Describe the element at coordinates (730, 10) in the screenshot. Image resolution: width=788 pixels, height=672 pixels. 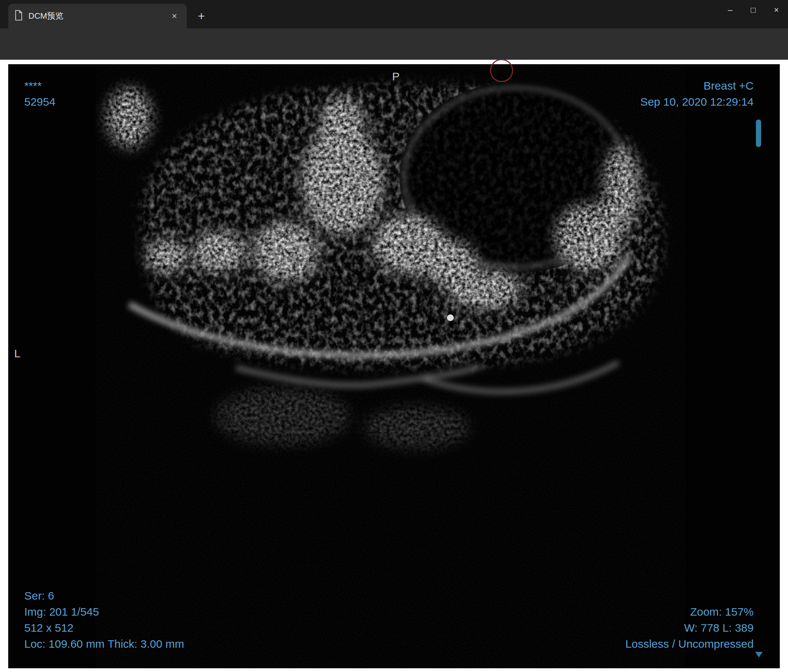
I see `window-minimize-button: –` at that location.